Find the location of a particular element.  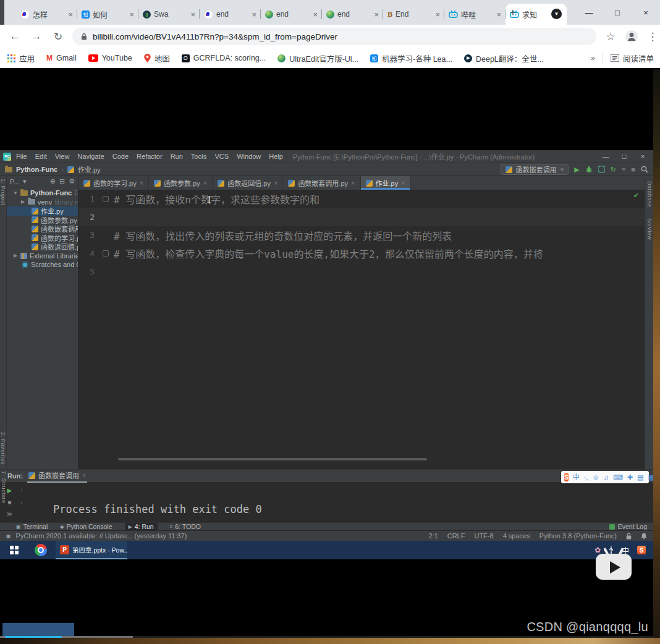

profile-avatar is located at coordinates (632, 36).